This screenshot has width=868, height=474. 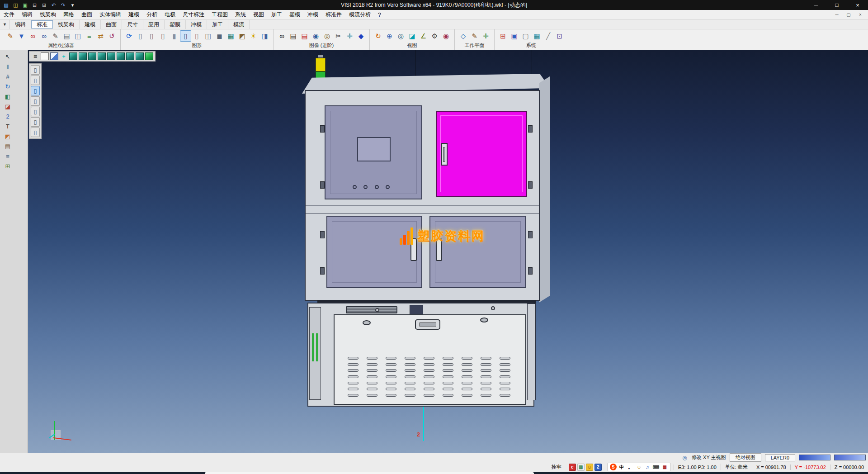 I want to click on tab: 应用, so click(x=154, y=24).